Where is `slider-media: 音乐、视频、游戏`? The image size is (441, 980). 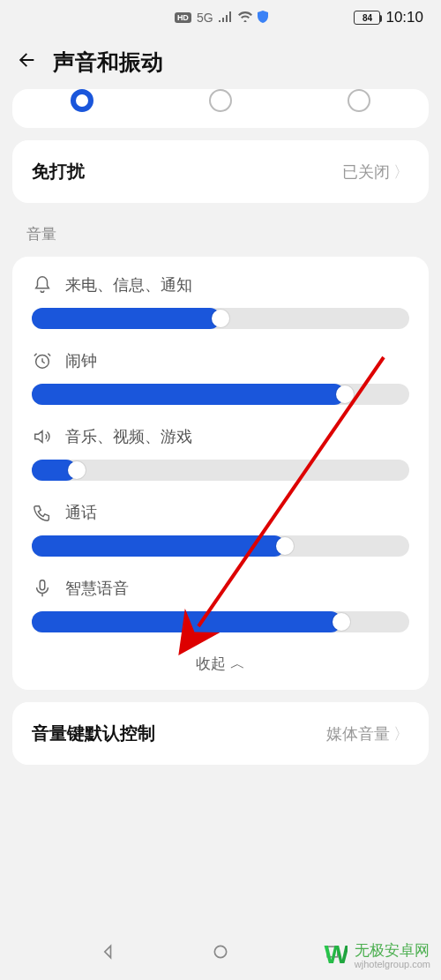
slider-media: 音乐、视频、游戏 is located at coordinates (220, 452).